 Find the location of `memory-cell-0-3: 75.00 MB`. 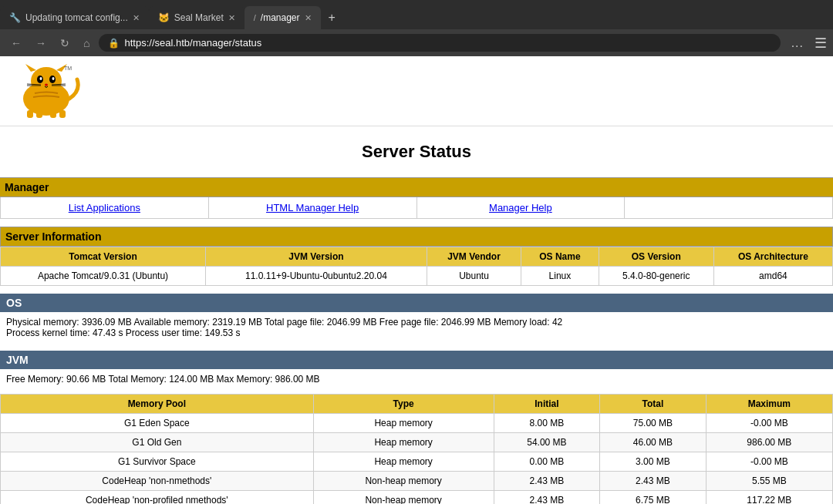

memory-cell-0-3: 75.00 MB is located at coordinates (653, 424).